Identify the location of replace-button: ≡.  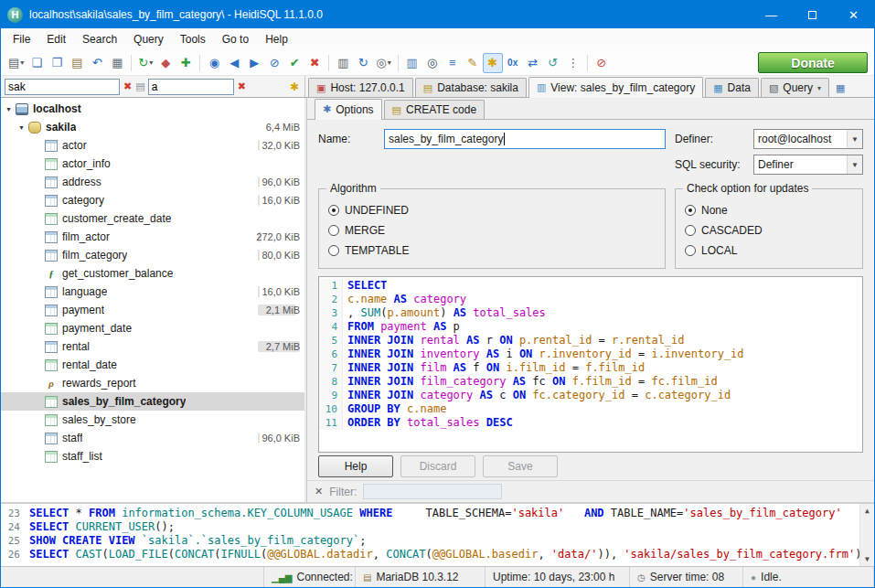
(453, 63).